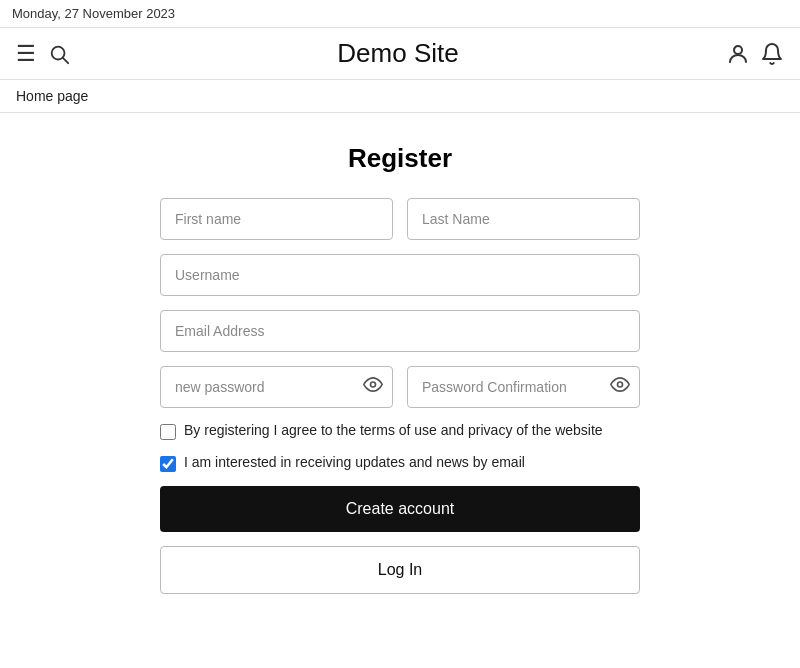 The width and height of the screenshot is (800, 668). I want to click on updates-label: I am interested in receiving updates and…, so click(354, 462).